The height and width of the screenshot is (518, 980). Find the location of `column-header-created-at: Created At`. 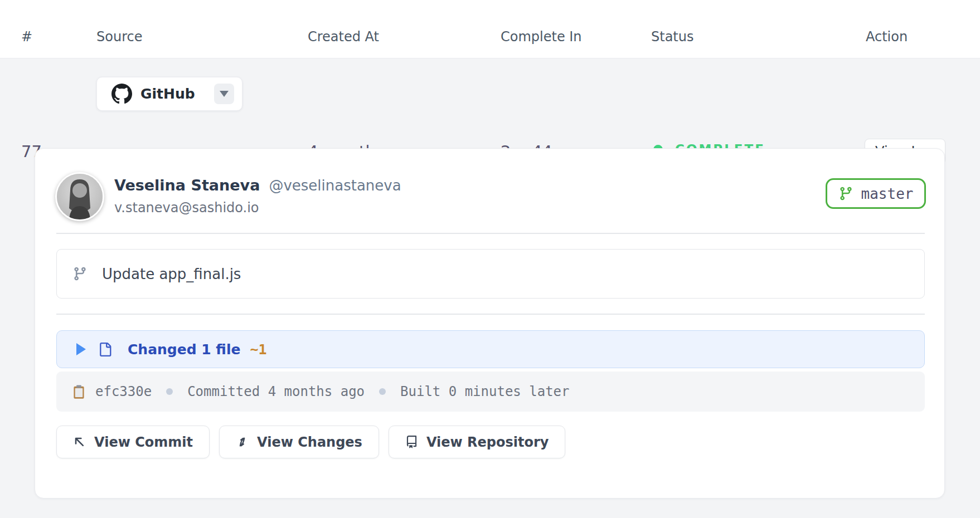

column-header-created-at: Created At is located at coordinates (343, 37).